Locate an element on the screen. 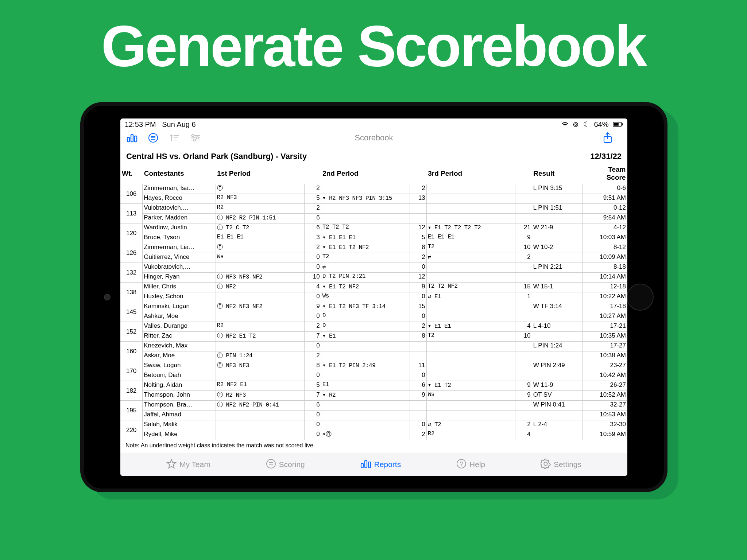 This screenshot has height=560, width=747. table-row: Ritter, ZacⓉ NF2 E1 T27▾ E18 T21010:35 A… is located at coordinates (374, 337).